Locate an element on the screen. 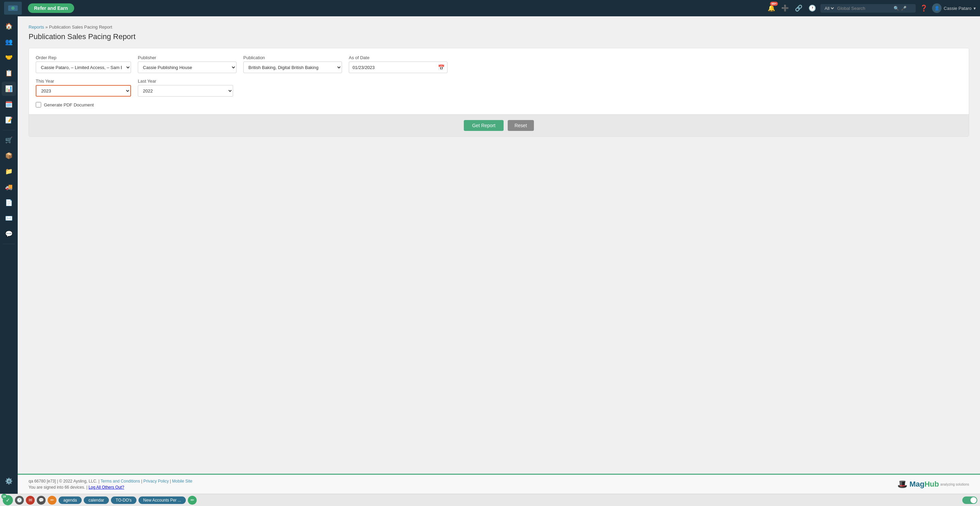 The width and height of the screenshot is (980, 506). sidebar-item-email: ✉️ is located at coordinates (9, 218).